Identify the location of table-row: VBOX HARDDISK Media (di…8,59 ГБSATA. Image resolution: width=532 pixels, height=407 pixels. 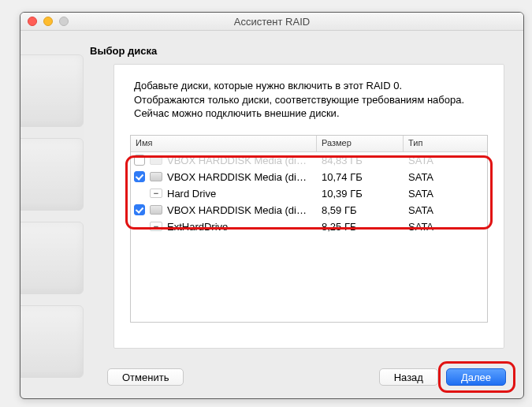
(309, 210).